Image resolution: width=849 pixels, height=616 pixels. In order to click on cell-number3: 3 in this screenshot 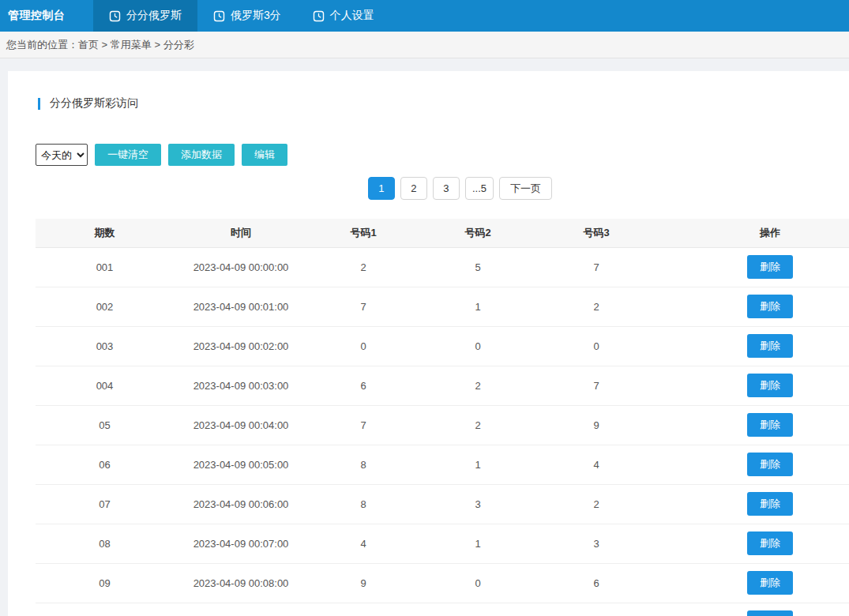, I will do `click(596, 543)`.